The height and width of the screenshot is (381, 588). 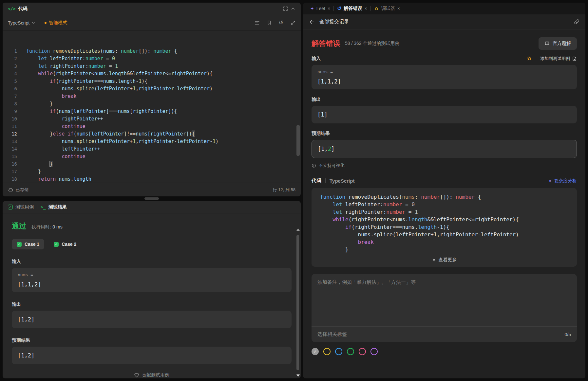 What do you see at coordinates (10, 179) in the screenshot?
I see `line-number: 18` at bounding box center [10, 179].